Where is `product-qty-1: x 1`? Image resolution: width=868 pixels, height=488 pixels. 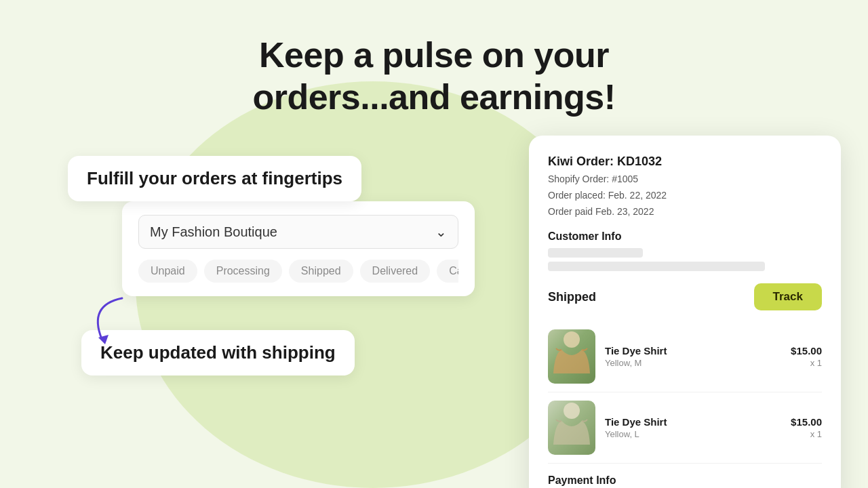 product-qty-1: x 1 is located at coordinates (806, 363).